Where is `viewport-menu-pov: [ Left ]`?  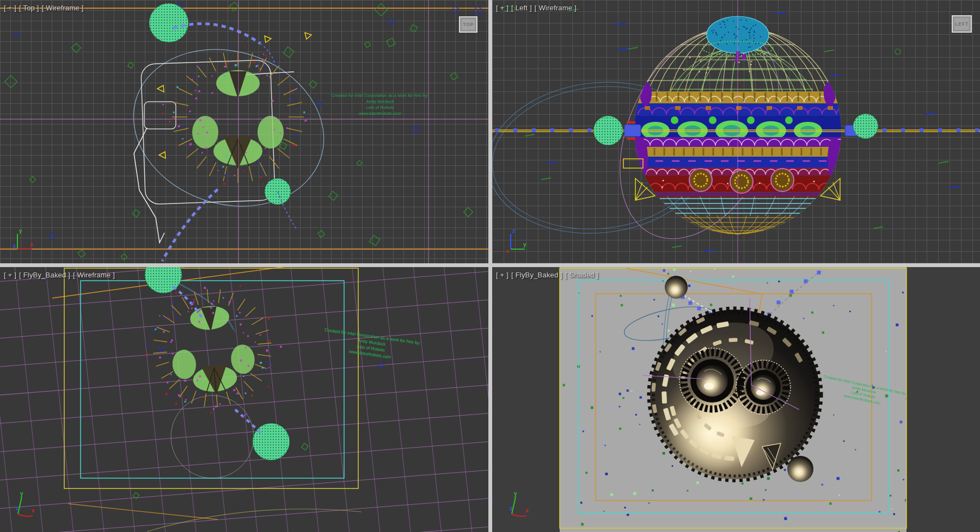 viewport-menu-pov: [ Left ] is located at coordinates (522, 8).